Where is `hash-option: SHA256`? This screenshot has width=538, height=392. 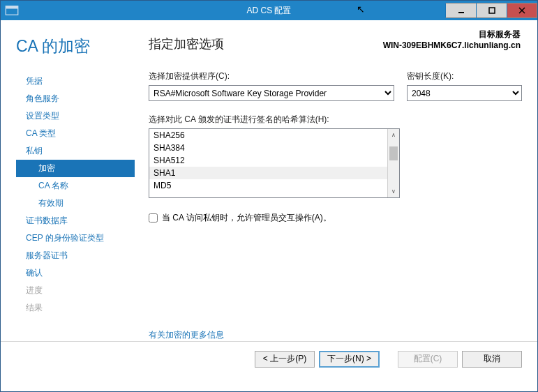 hash-option: SHA256 is located at coordinates (274, 135).